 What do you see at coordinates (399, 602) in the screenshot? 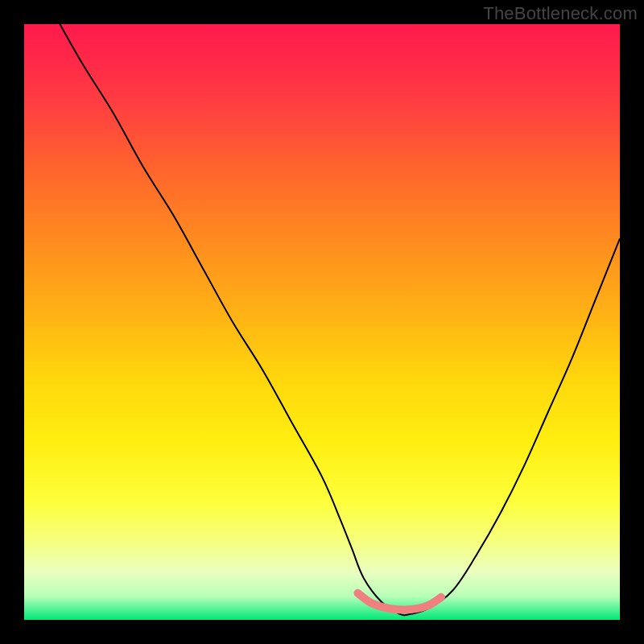
I see `optimal-zone-path` at bounding box center [399, 602].